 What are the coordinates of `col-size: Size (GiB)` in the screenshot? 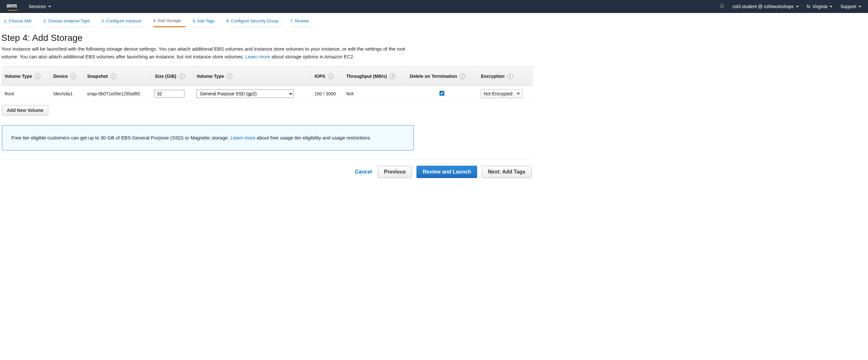 It's located at (166, 76).